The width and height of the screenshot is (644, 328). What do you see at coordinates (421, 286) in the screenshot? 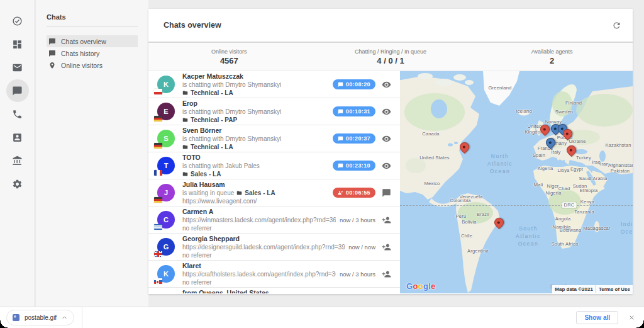
I see `google-logo-letter: o` at bounding box center [421, 286].